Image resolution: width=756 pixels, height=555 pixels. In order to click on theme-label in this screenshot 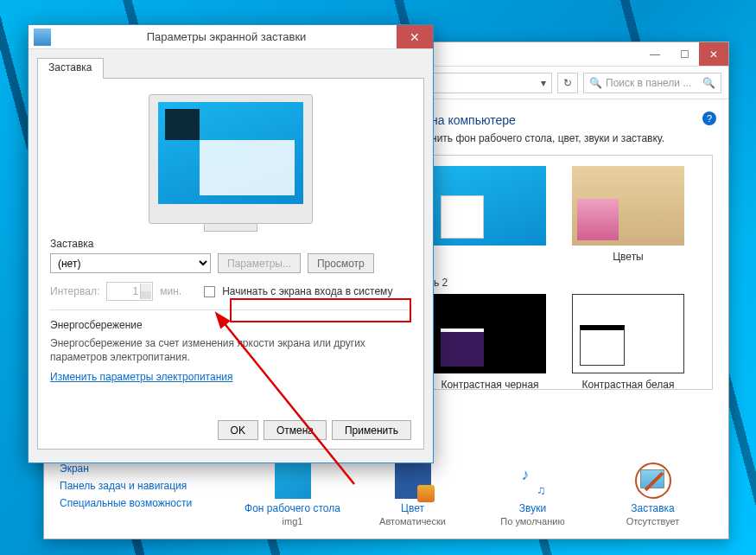, I will do `click(490, 257)`.